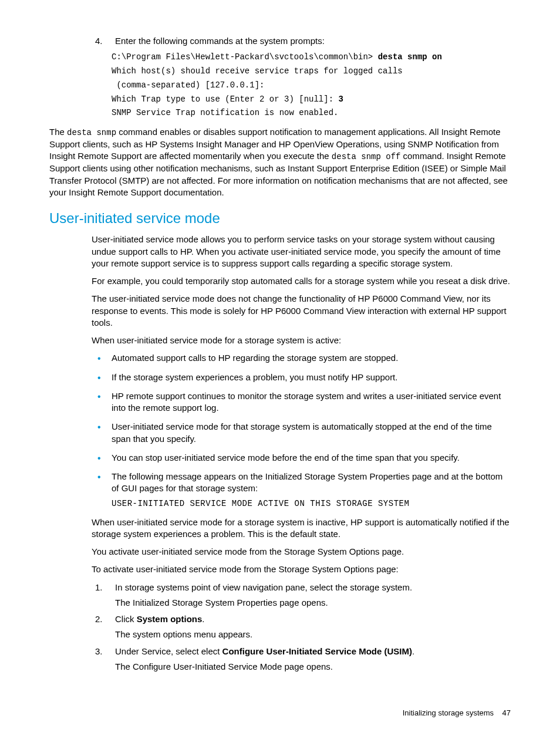 This screenshot has height=746, width=560. Describe the element at coordinates (280, 713) in the screenshot. I see `page-footer: Initializing storage systems 47` at that location.